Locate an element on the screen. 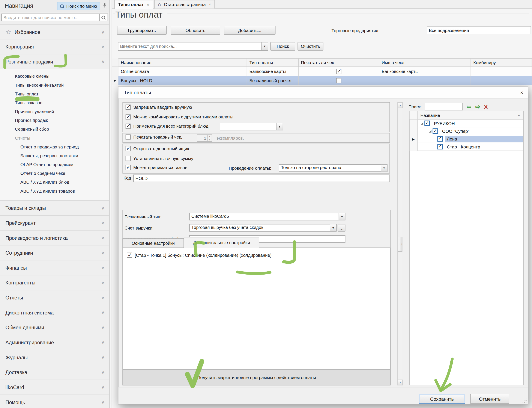 Image resolution: width=532 pixels, height=408 pixels. sidebar-item-abc-xyz-goods: ABC / XYZ анализ товаров is located at coordinates (55, 191).